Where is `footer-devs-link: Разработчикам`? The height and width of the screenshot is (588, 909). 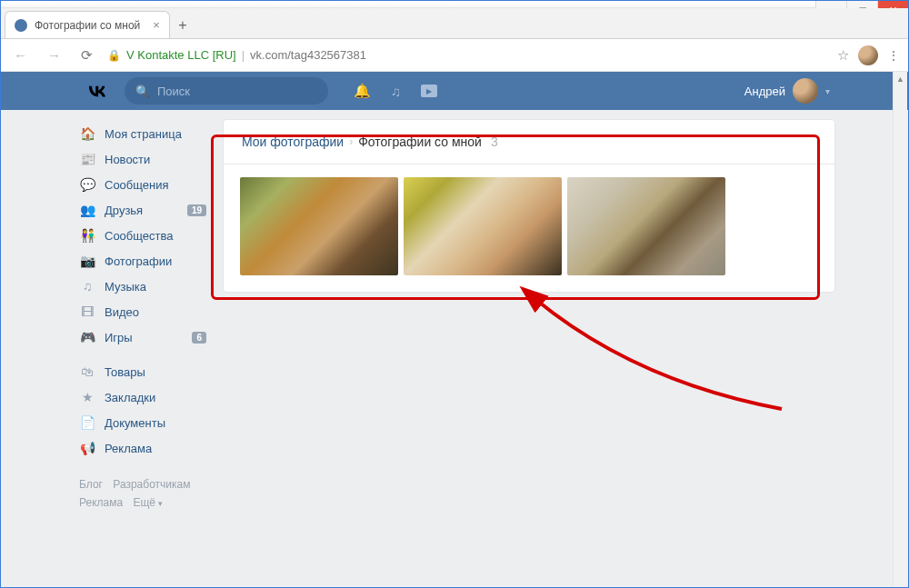
footer-devs-link: Разработчикам is located at coordinates (151, 484).